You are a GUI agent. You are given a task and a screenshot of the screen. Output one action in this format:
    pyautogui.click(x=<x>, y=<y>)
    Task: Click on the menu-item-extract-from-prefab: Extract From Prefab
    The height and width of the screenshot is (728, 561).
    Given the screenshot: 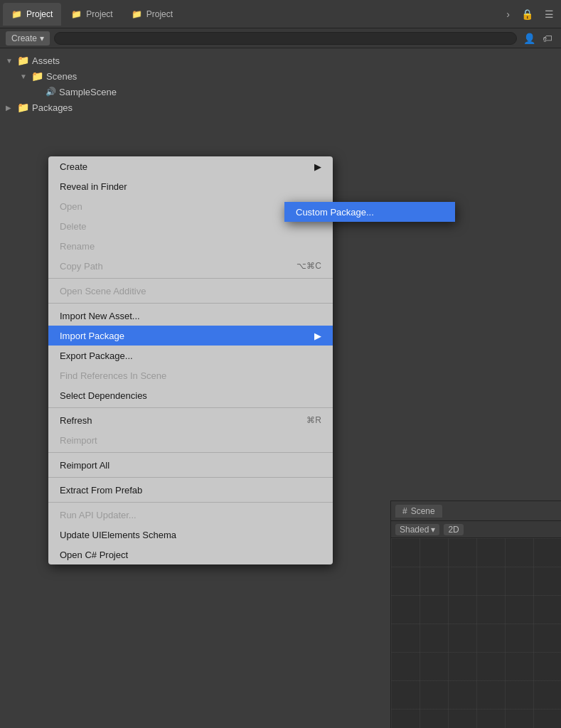 What is the action you would take?
    pyautogui.click(x=191, y=490)
    